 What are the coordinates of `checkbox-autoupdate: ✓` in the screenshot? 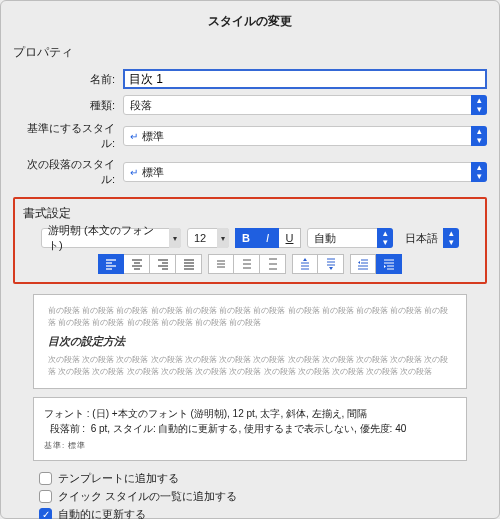 It's located at (46, 514).